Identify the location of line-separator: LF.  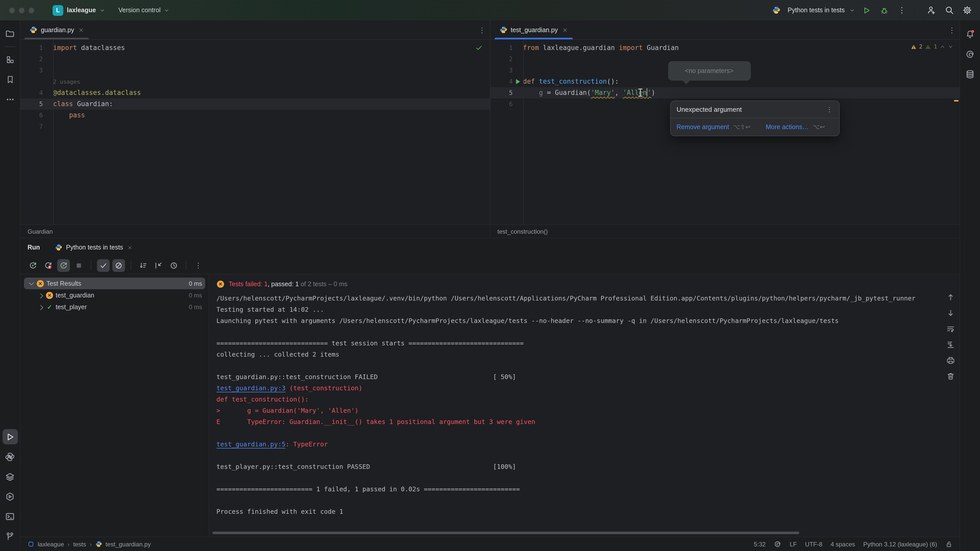
(793, 544).